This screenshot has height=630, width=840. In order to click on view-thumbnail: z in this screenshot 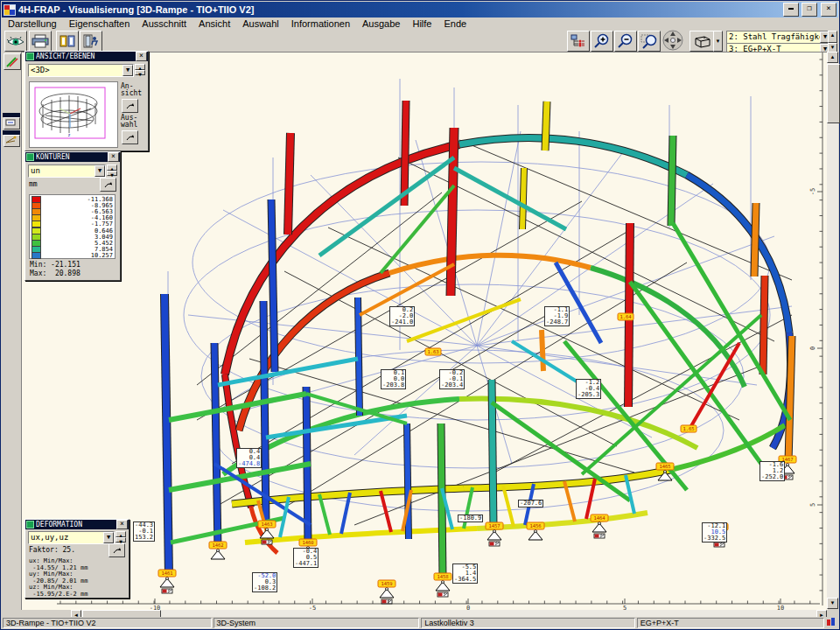, I will do `click(74, 115)`.